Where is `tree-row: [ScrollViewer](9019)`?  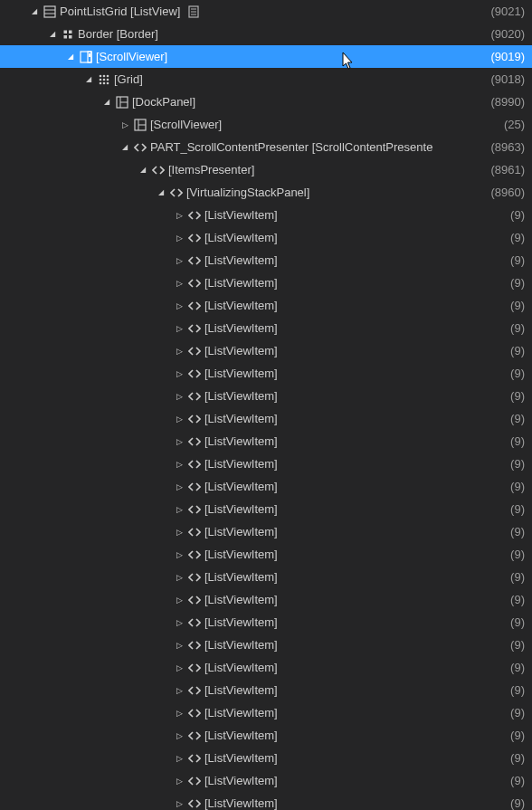
tree-row: [ScrollViewer](9019) is located at coordinates (266, 56).